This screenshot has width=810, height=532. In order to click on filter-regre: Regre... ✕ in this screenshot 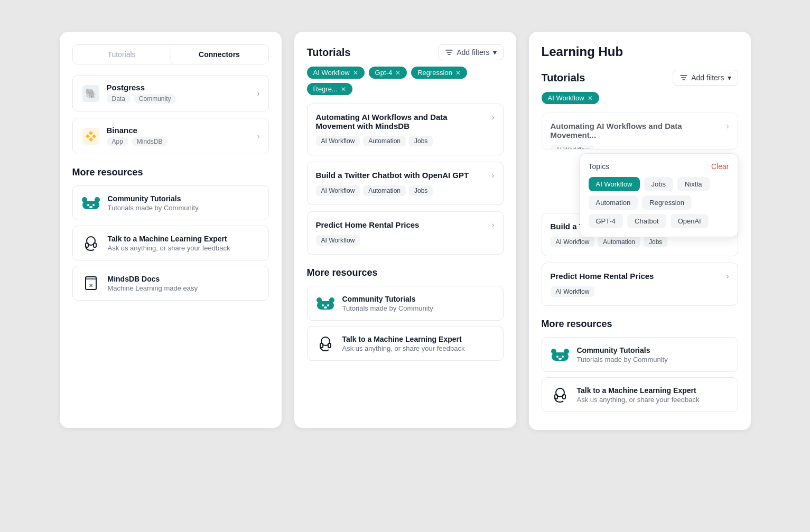, I will do `click(330, 89)`.